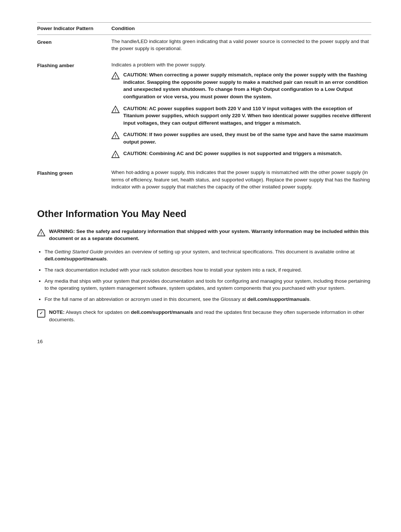  I want to click on flashing-amber-description: Indicates a problem with the power suppl…, so click(241, 65).